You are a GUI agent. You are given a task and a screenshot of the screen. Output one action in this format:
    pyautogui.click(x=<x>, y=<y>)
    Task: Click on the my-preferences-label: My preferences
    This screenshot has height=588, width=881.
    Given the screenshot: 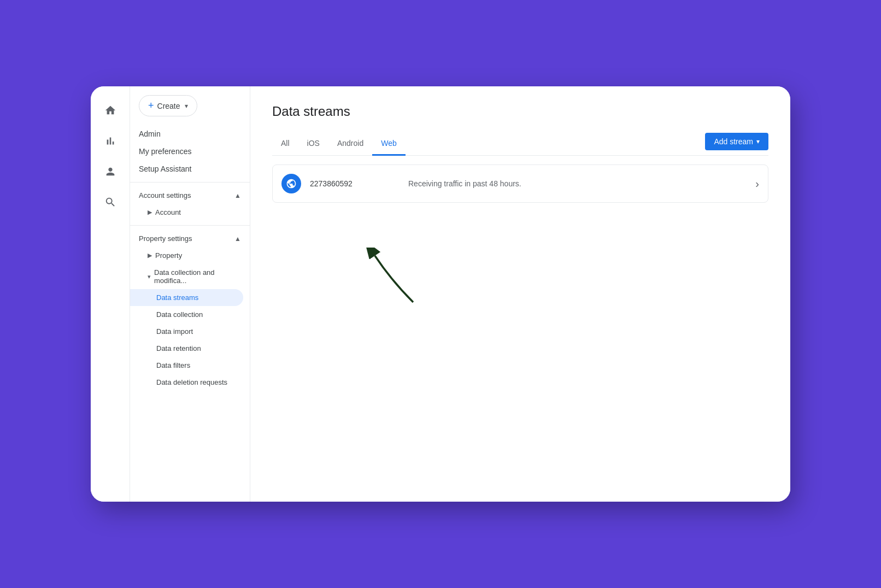 What is the action you would take?
    pyautogui.click(x=165, y=151)
    